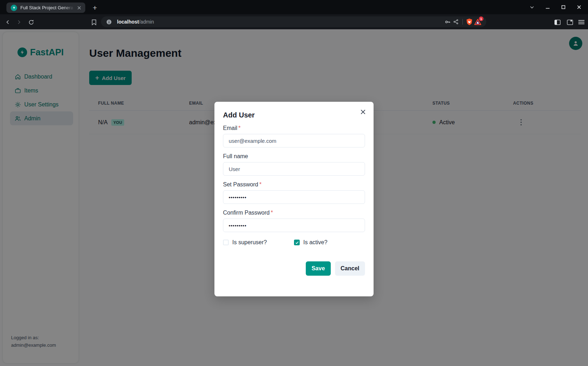 The image size is (588, 366). Describe the element at coordinates (294, 156) in the screenshot. I see `full-name-label: Full name` at that location.